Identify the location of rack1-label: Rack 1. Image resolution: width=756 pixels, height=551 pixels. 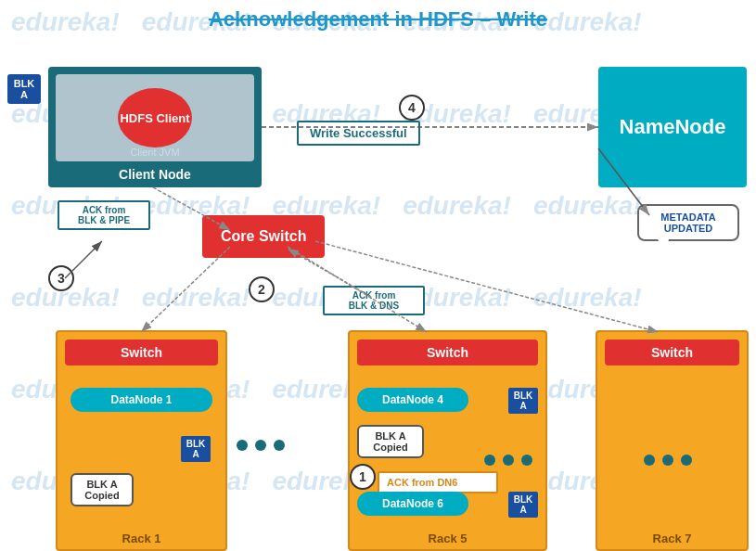
(141, 538).